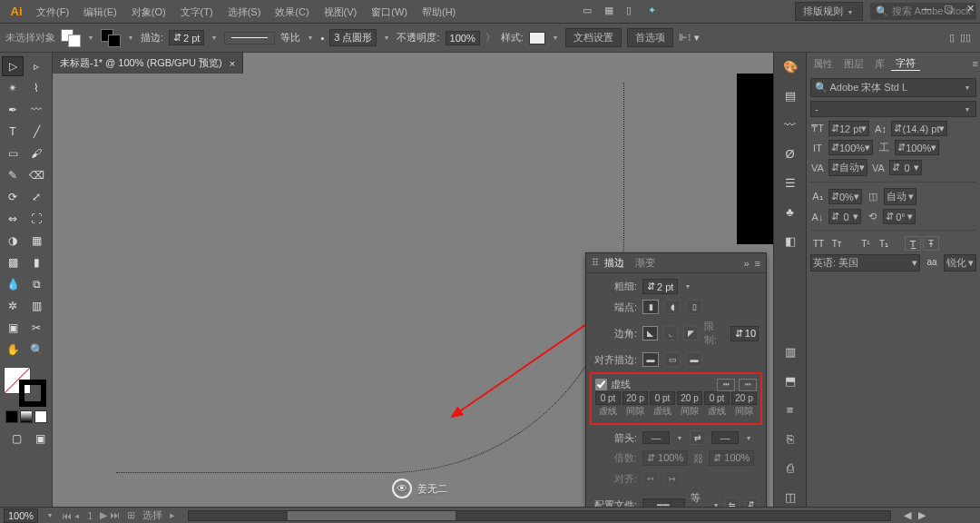 The height and width of the screenshot is (523, 980). Describe the element at coordinates (746, 263) in the screenshot. I see `collapse-panel-icon: »` at that location.